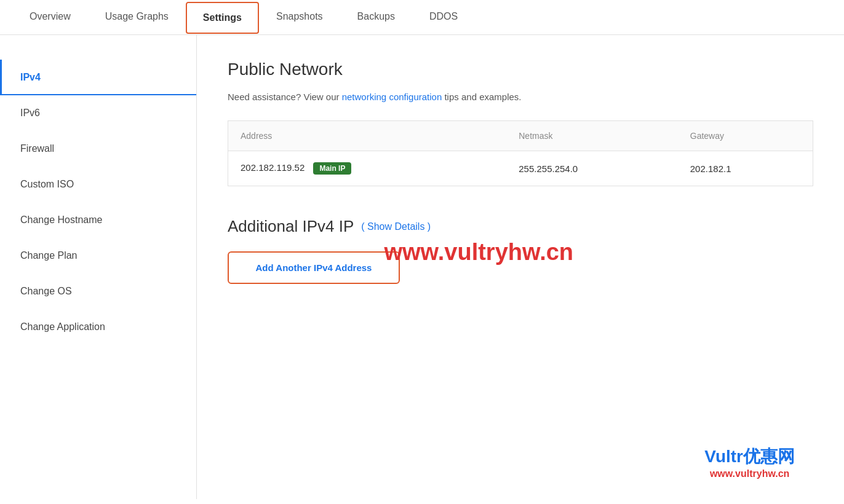 The width and height of the screenshot is (844, 504). What do you see at coordinates (300, 17) in the screenshot?
I see `tab-snapshots: Snapshots` at bounding box center [300, 17].